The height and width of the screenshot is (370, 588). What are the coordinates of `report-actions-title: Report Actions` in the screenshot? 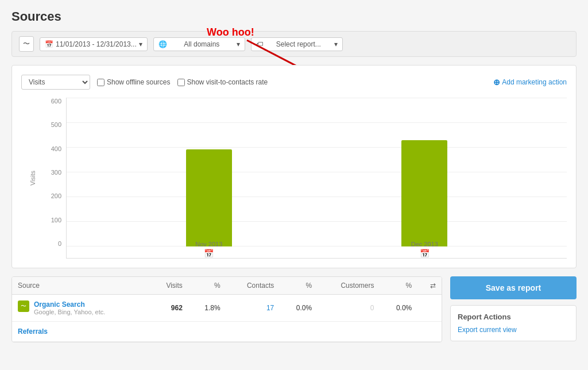 It's located at (513, 317).